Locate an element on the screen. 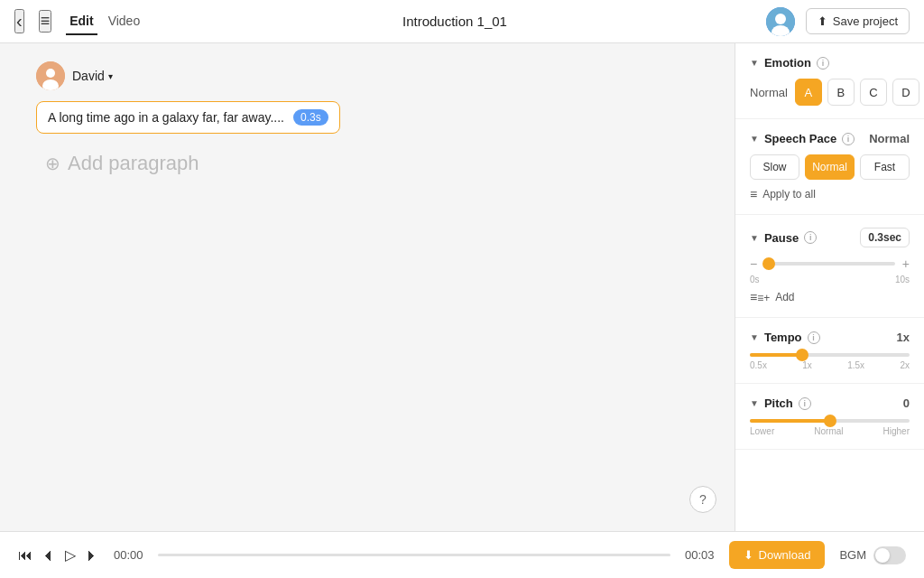 This screenshot has width=924, height=578. pitch-header: ▼ Pitch i 0 is located at coordinates (830, 403).